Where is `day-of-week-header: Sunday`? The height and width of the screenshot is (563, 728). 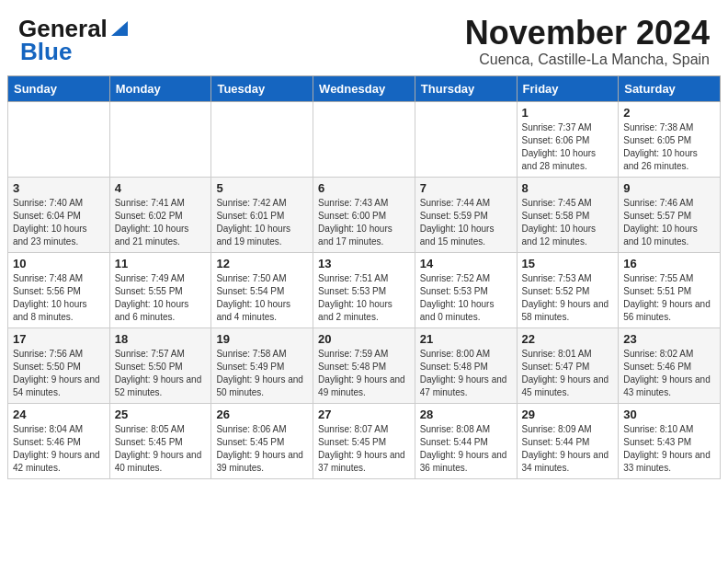 day-of-week-header: Sunday is located at coordinates (59, 88).